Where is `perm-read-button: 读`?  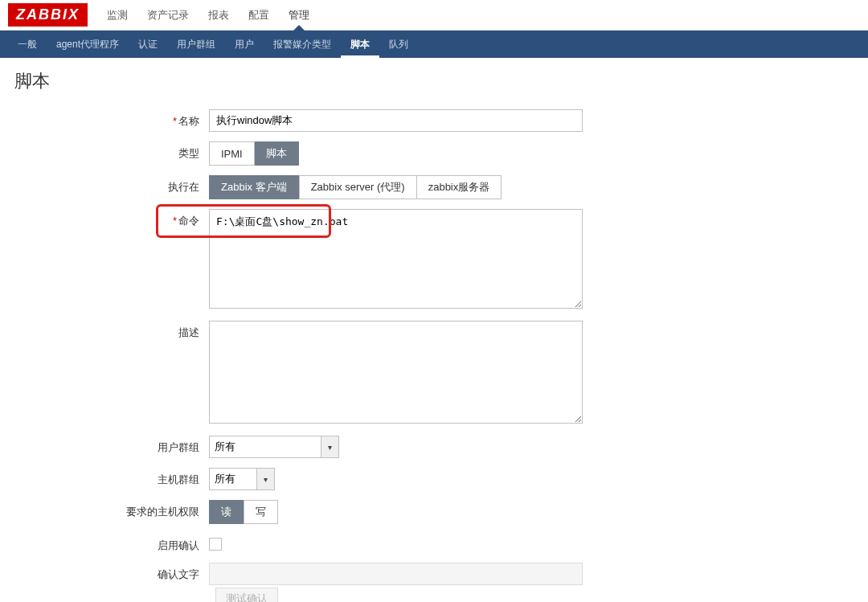
perm-read-button: 读 is located at coordinates (227, 512).